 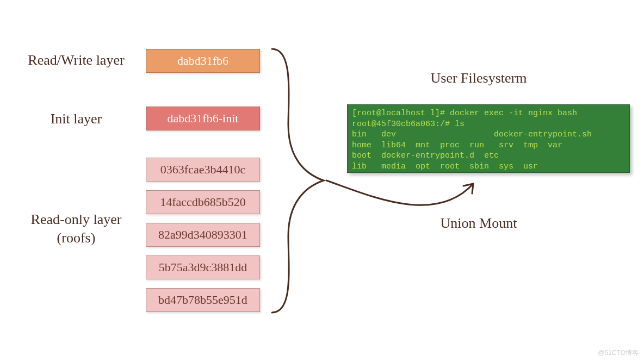 What do you see at coordinates (203, 202) in the screenshot?
I see `ro-layer-box-1: 14faccdb685b520` at bounding box center [203, 202].